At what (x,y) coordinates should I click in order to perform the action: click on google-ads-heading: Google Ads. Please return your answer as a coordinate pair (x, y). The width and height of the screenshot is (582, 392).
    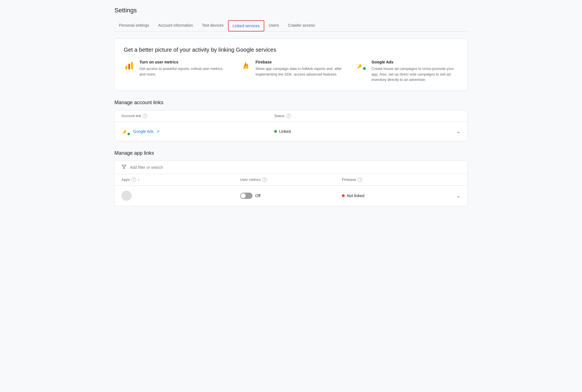
    Looking at the image, I should click on (415, 62).